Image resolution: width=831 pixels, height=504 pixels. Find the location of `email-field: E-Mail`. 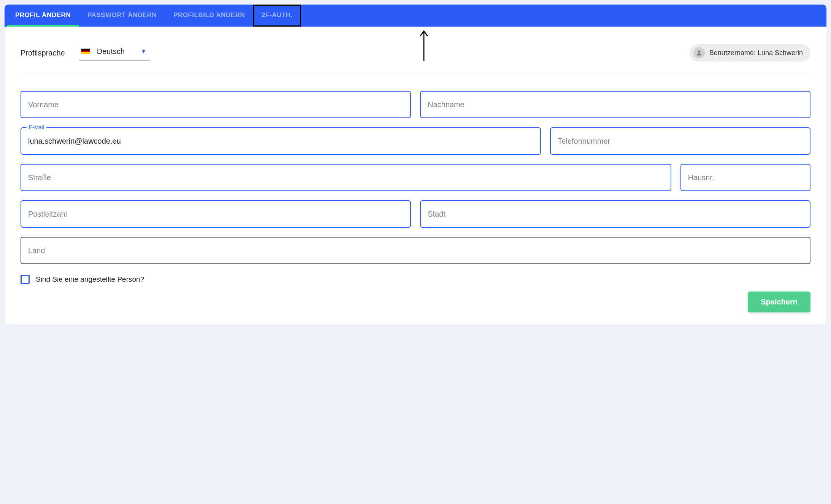

email-field: E-Mail is located at coordinates (281, 141).